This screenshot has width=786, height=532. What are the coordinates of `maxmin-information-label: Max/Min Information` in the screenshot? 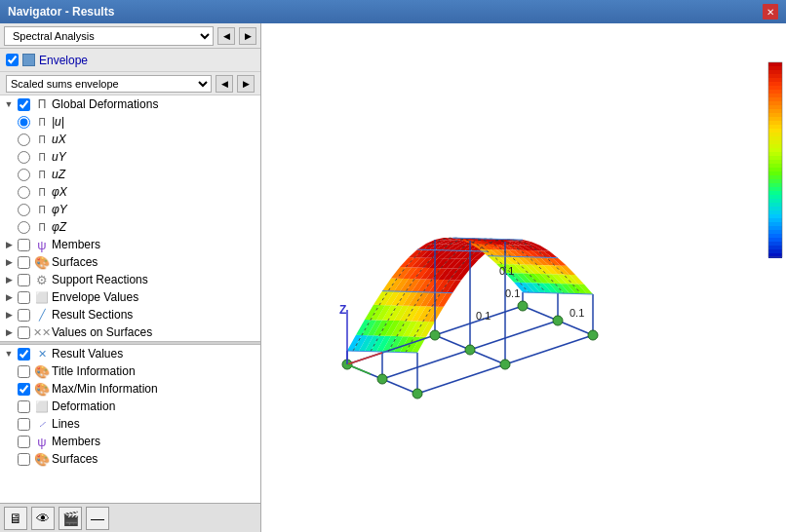 It's located at (105, 389).